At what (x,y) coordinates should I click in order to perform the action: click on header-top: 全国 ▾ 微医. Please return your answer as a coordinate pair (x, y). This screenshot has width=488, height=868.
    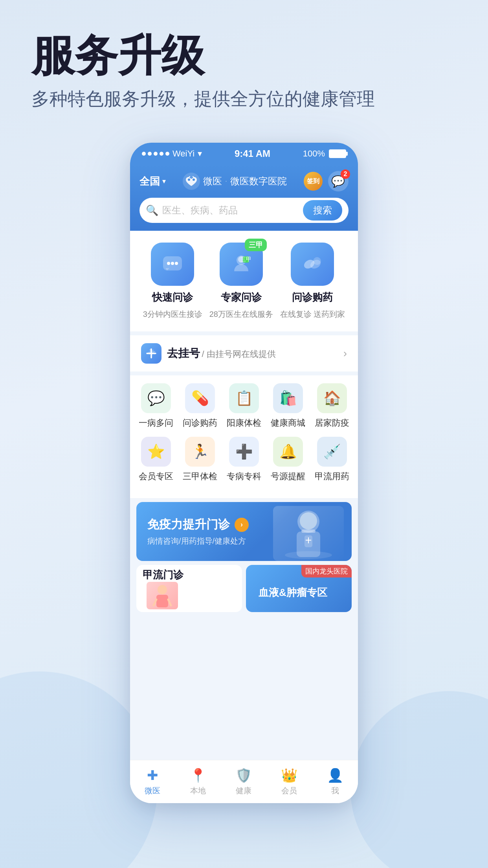
    Looking at the image, I should click on (244, 181).